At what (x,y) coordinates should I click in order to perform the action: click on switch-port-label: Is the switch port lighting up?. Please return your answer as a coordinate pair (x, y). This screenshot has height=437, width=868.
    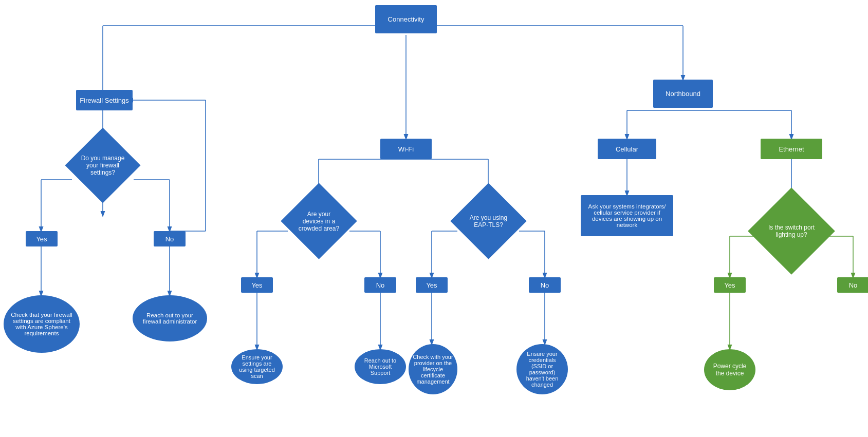
    Looking at the image, I should click on (791, 231).